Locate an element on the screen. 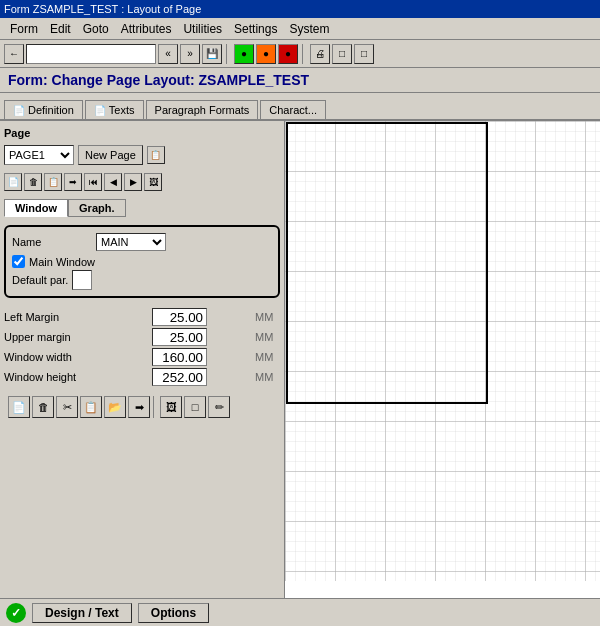  toolbar: ← « » 💾 ● ● ● 🖨 □ □ is located at coordinates (300, 54).